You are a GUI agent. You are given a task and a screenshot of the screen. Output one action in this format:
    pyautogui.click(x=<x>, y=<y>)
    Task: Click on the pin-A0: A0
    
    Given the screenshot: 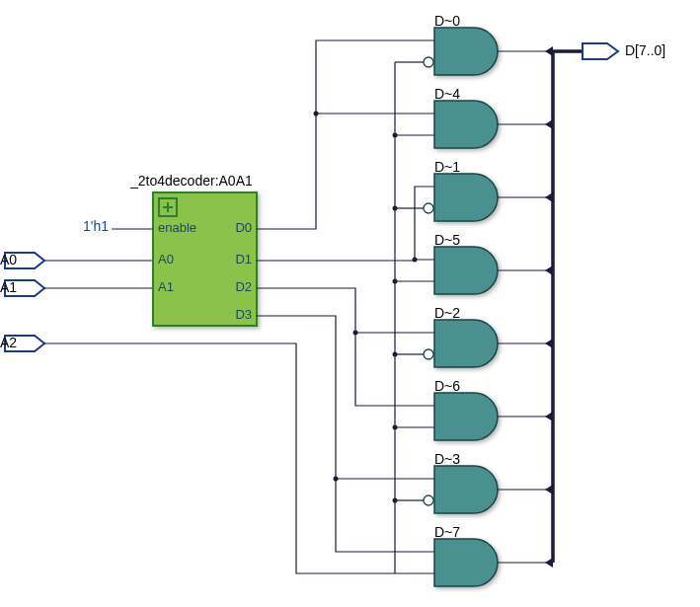 What is the action you would take?
    pyautogui.click(x=166, y=259)
    